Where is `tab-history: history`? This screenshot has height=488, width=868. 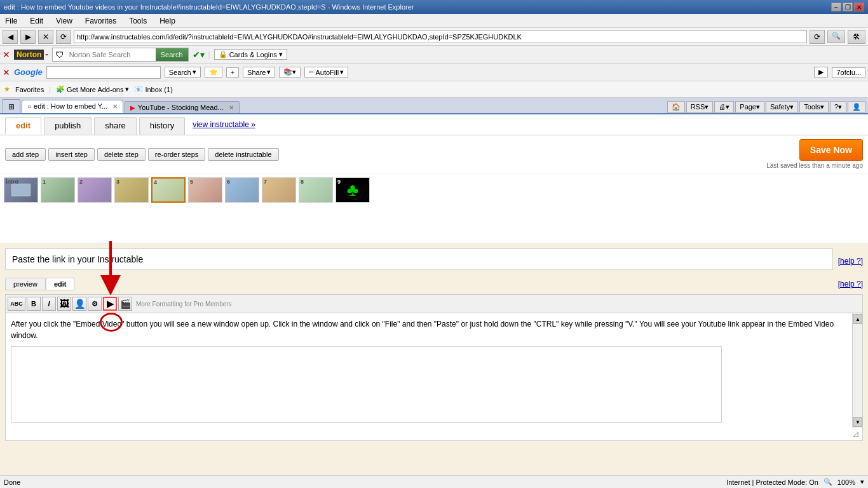
tab-history: history is located at coordinates (162, 126).